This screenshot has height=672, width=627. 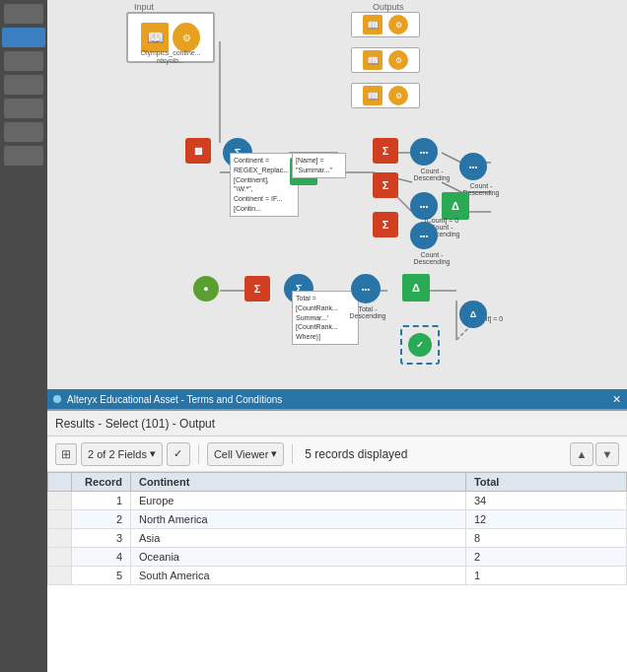 I want to click on cell-total: 8, so click(x=546, y=538).